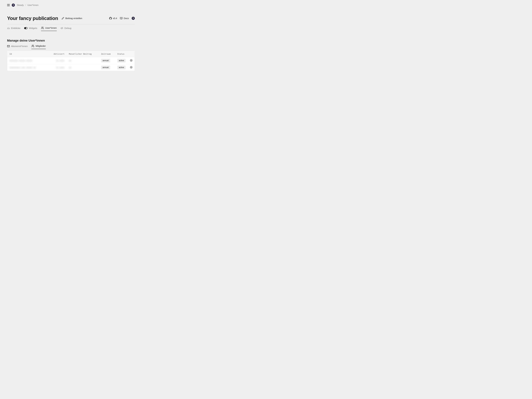 This screenshot has width=532, height=399. What do you see at coordinates (13, 5) in the screenshot?
I see `logo-badge: S` at bounding box center [13, 5].